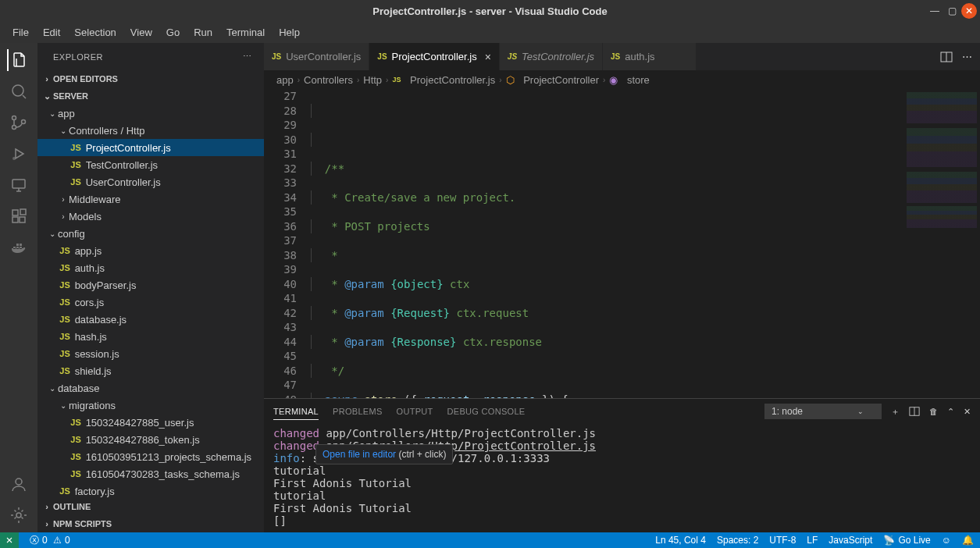  What do you see at coordinates (151, 490) in the screenshot?
I see `file-factory: JS factory.js` at bounding box center [151, 490].